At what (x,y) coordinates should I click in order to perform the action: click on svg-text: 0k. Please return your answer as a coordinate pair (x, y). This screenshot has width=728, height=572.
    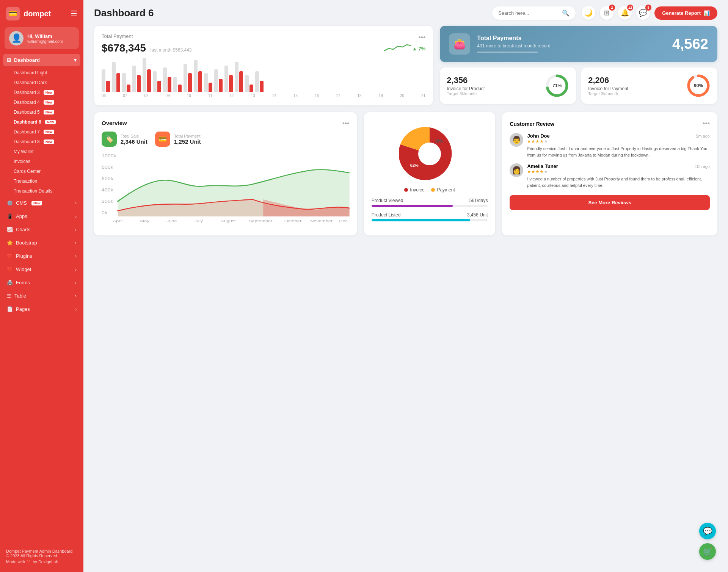
    Looking at the image, I should click on (105, 213).